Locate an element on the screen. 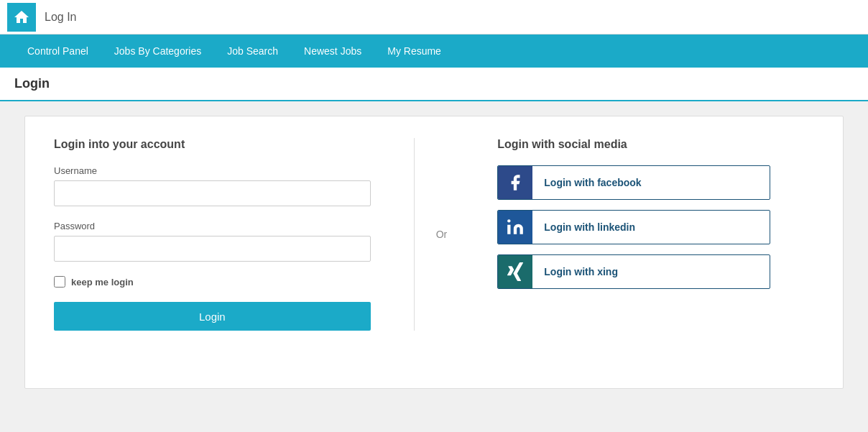 This screenshot has width=868, height=432. or-divider: Or is located at coordinates (442, 234).